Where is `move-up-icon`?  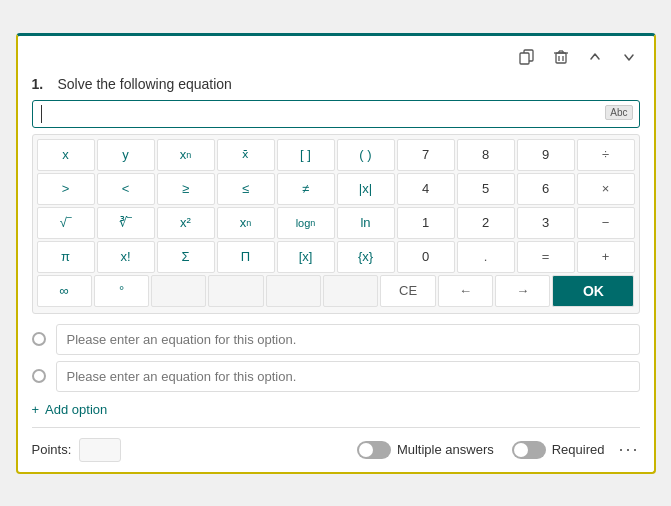 move-up-icon is located at coordinates (595, 57).